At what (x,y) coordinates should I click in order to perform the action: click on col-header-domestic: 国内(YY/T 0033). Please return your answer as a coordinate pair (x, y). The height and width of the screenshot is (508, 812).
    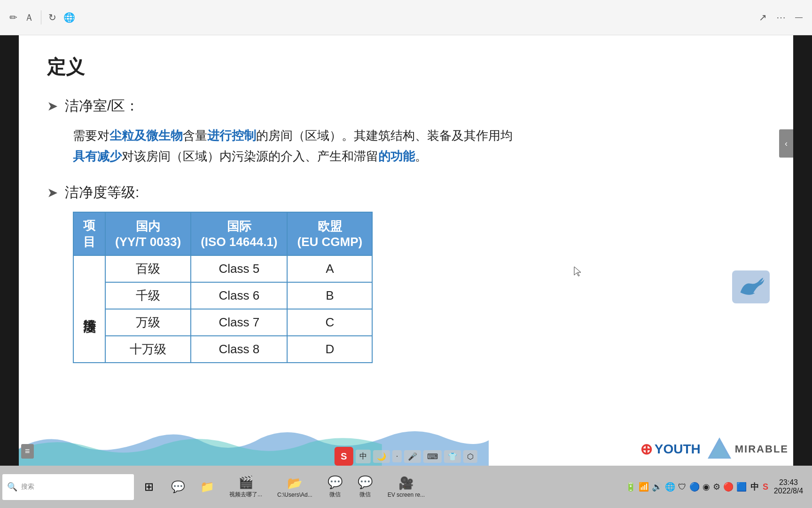
    Looking at the image, I should click on (148, 234).